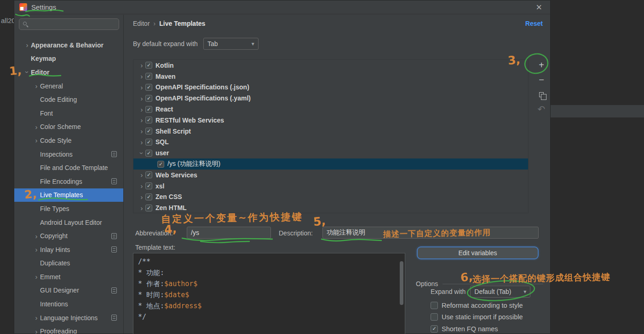  I want to click on expand-with-select: Default (Tab) ▾, so click(500, 292).